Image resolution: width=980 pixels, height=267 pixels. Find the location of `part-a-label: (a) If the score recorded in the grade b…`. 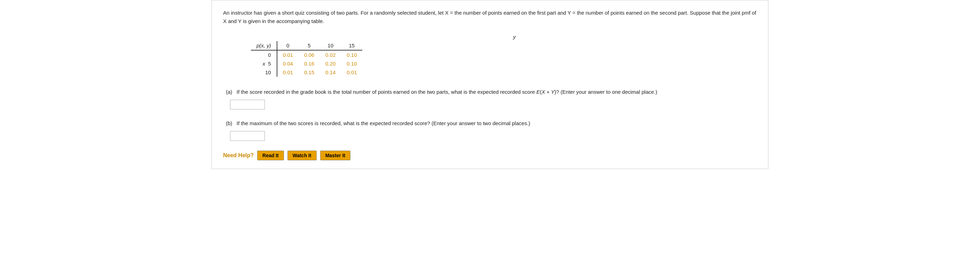

part-a-label: (a) If the score recorded in the grade b… is located at coordinates (492, 92).